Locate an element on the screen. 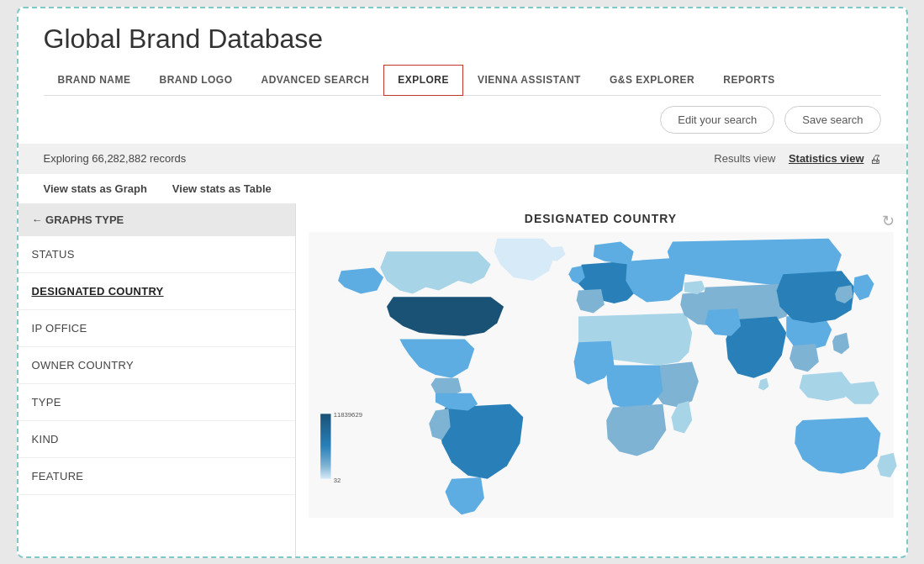  nav-item-reports: REPORTS is located at coordinates (749, 80).